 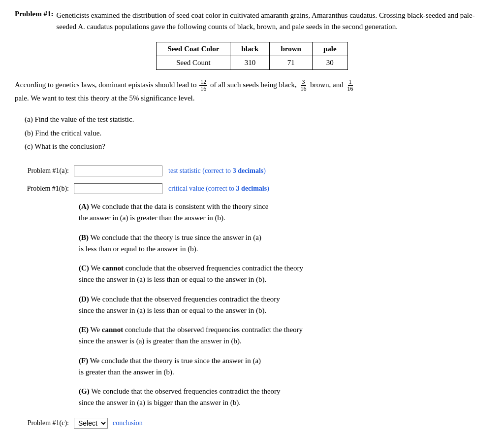 I want to click on option-C-text1: conclude that the observed frequencies c…, so click(x=215, y=268).